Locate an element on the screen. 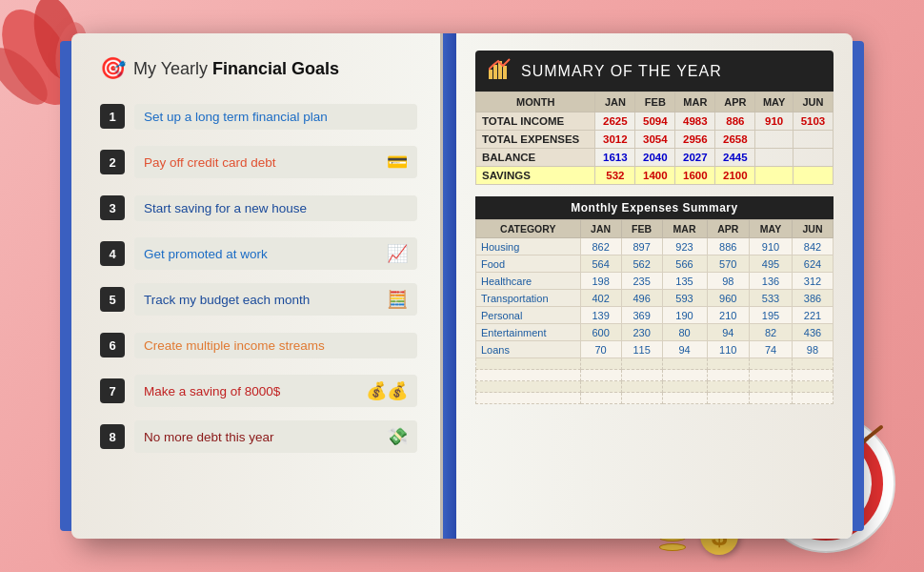 The image size is (924, 572). expense-cell-5-1: 600 is located at coordinates (600, 333).